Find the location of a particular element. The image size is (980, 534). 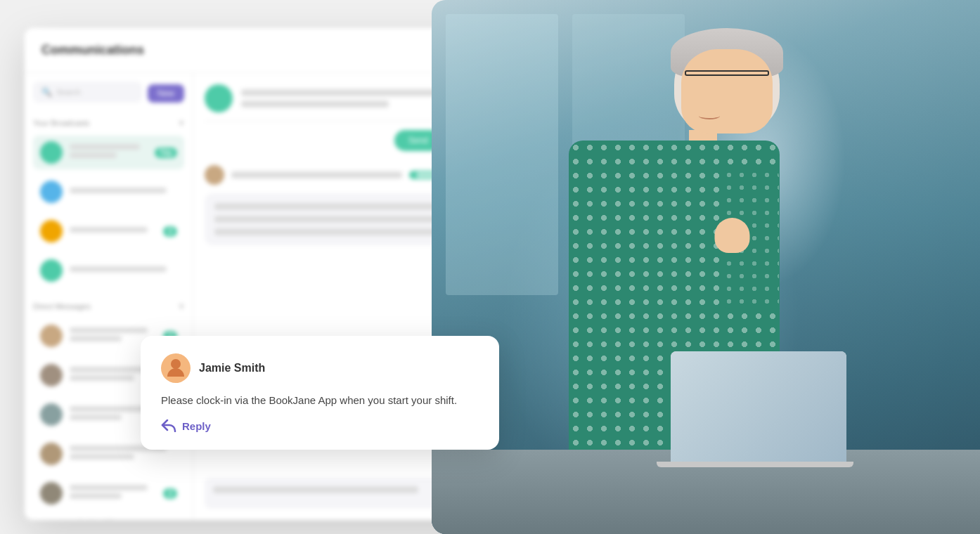

search-label: Search is located at coordinates (69, 92).